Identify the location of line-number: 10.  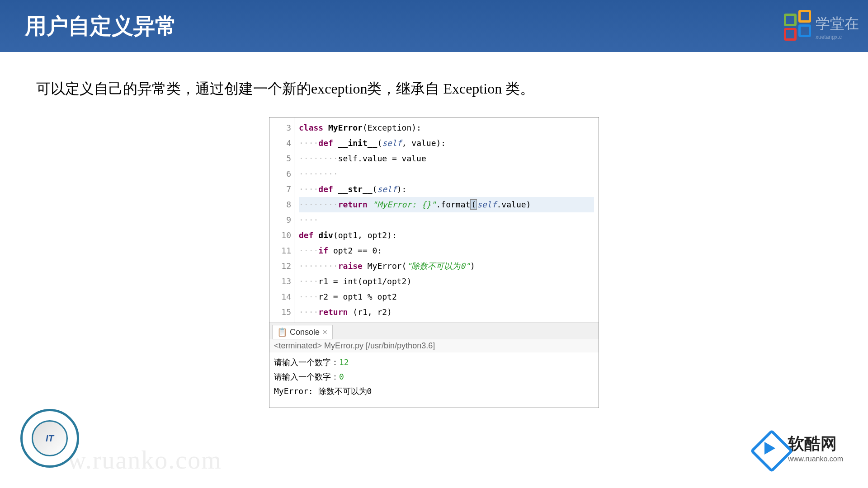
(280, 235).